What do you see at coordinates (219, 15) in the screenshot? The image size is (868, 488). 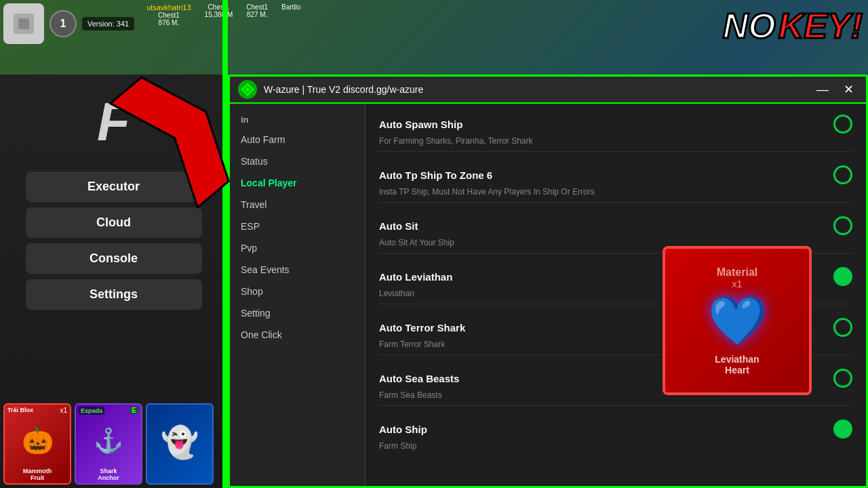 I see `chest-info-2: Chest1 15,388 M` at bounding box center [219, 15].